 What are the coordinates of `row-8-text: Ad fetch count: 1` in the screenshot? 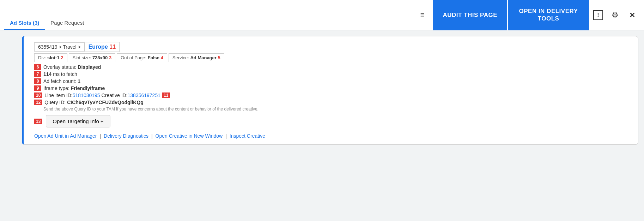 It's located at (62, 81).